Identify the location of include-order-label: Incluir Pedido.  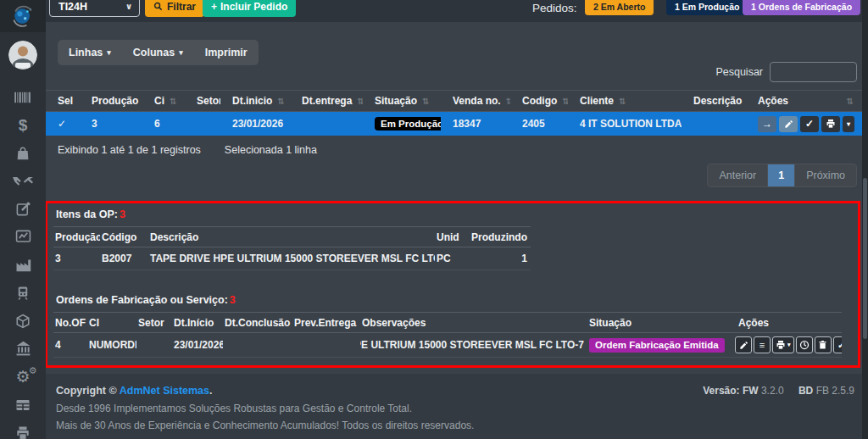
(254, 7).